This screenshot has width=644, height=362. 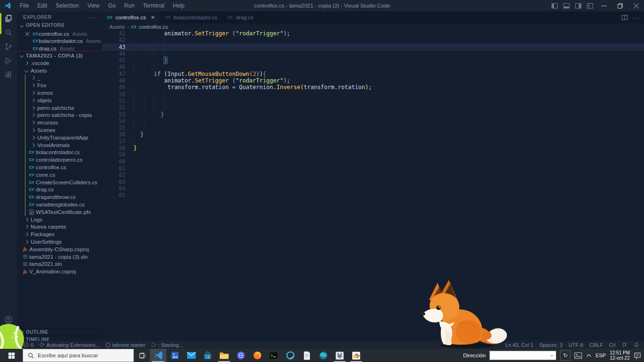 What do you see at coordinates (167, 345) in the screenshot?
I see `starting-status: : Starting...` at bounding box center [167, 345].